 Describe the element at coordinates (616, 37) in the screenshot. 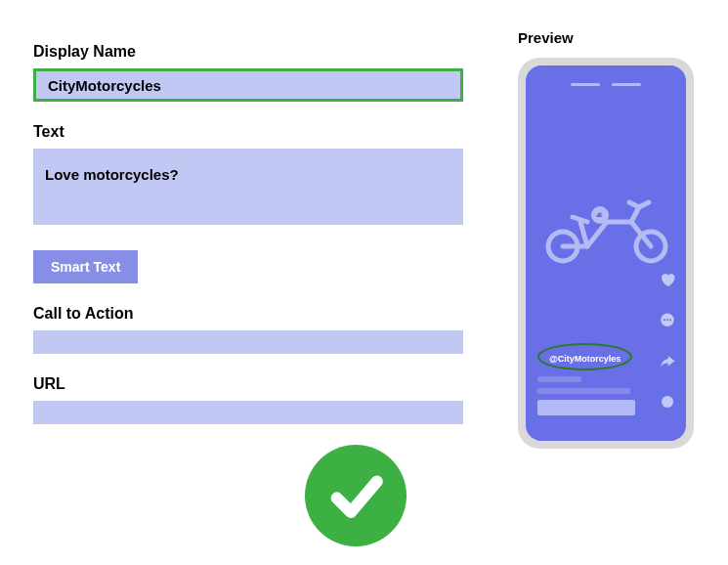

I see `preview-label: Preview` at that location.